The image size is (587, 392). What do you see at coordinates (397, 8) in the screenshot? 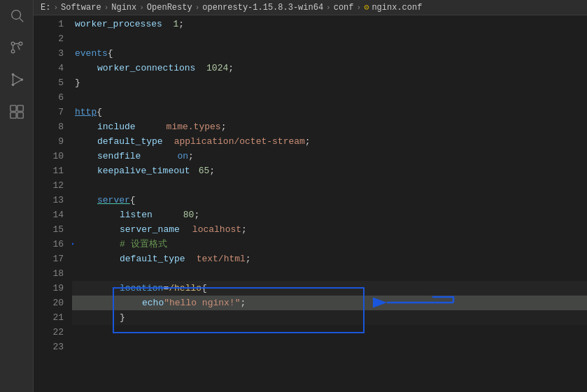
I see `breadcrumb-filename: nginx.conf` at bounding box center [397, 8].